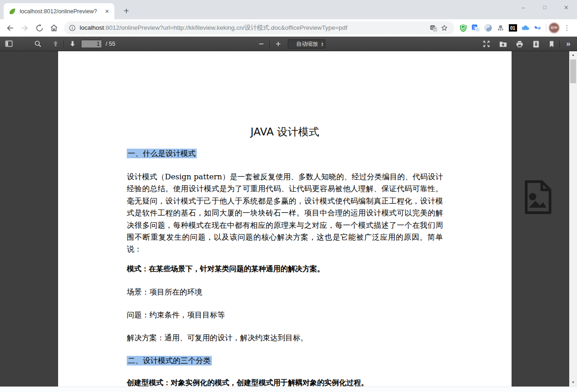 The width and height of the screenshot is (577, 392). What do you see at coordinates (290, 44) in the screenshot?
I see `zoom-controls: 自动缩放 ▴▾` at bounding box center [290, 44].